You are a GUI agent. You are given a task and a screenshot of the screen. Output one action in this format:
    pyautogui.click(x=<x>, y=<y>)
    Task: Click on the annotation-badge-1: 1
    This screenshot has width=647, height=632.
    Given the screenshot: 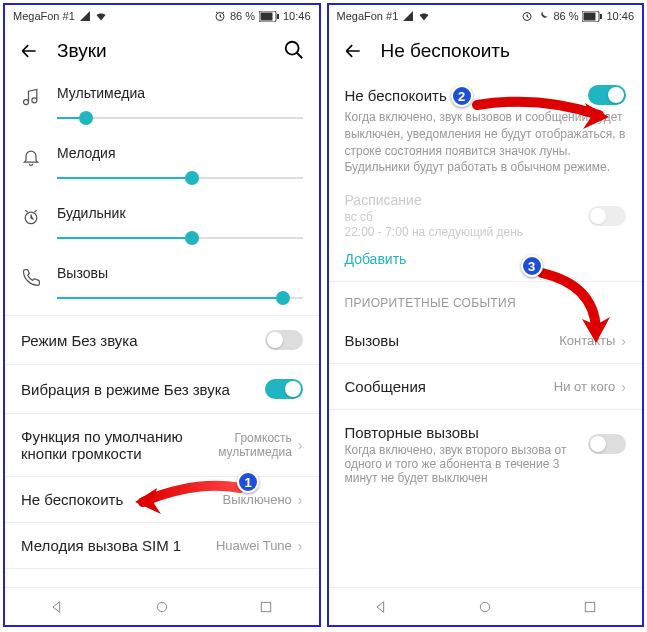 What is the action you would take?
    pyautogui.click(x=248, y=482)
    